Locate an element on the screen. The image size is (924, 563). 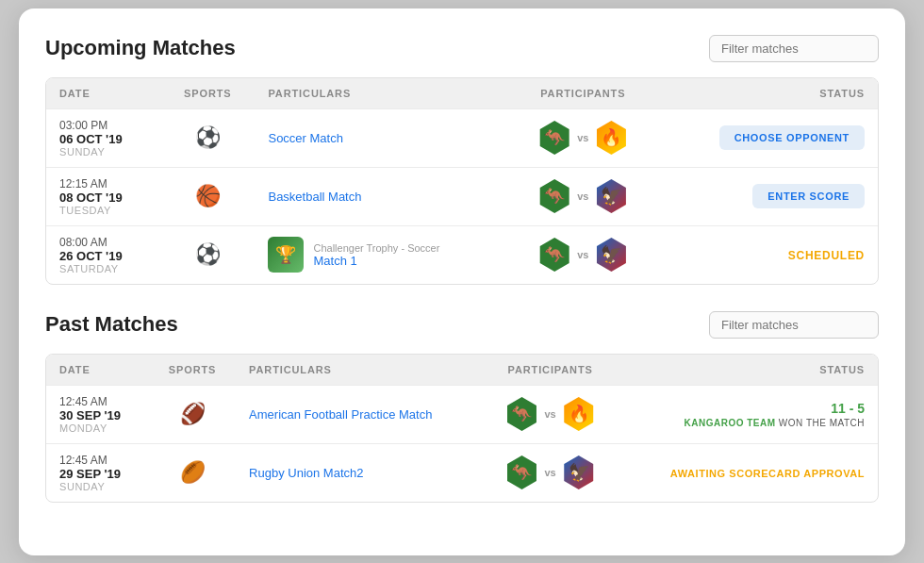
col-particulars-past: PARTICULARS is located at coordinates (358, 370).